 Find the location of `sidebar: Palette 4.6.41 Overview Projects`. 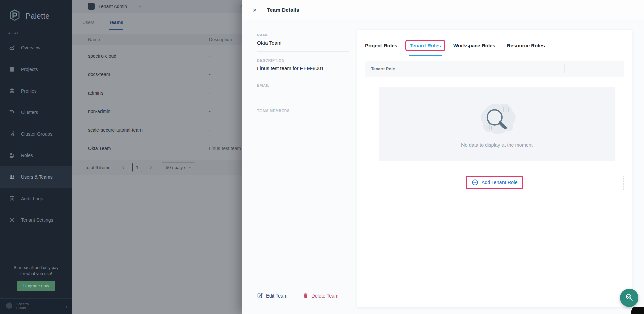

sidebar: Palette 4.6.41 Overview Projects is located at coordinates (36, 157).